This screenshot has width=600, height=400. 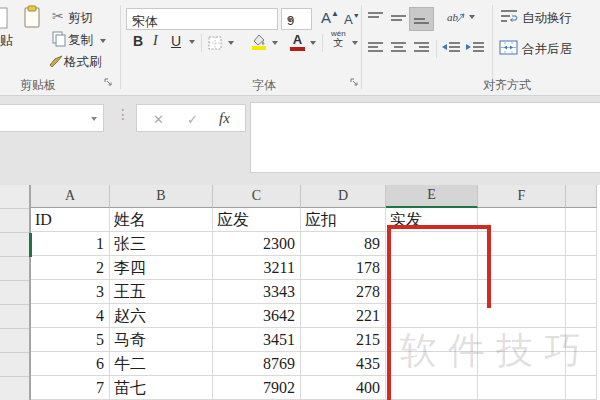 I want to click on borders-dropdown-caret, so click(x=231, y=43).